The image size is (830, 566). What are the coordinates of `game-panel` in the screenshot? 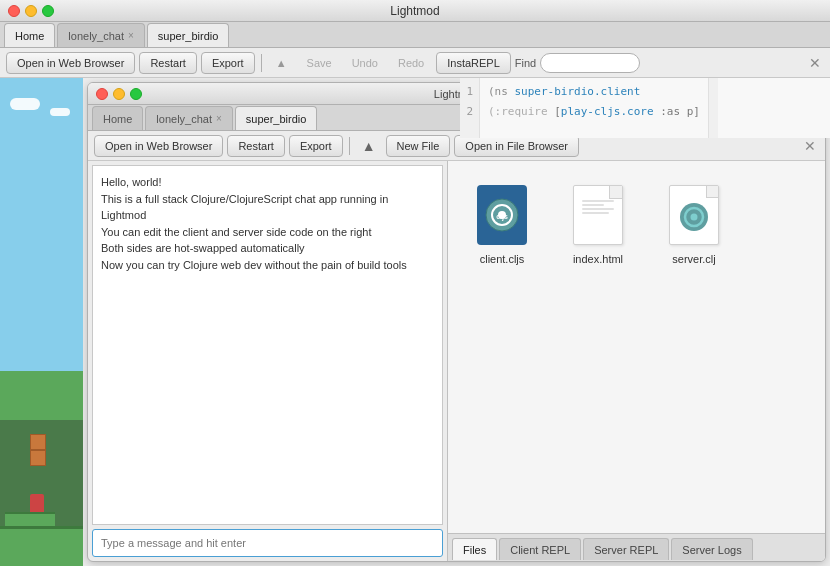 It's located at (42, 322).